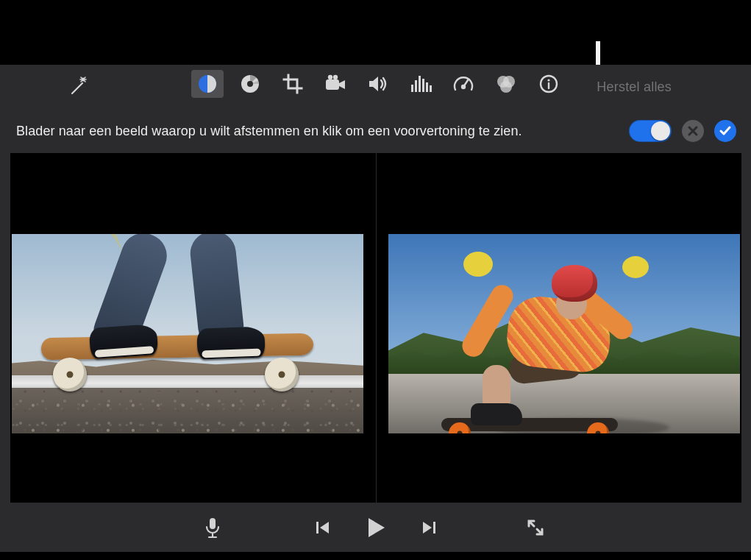 Image resolution: width=751 pixels, height=560 pixels. Describe the element at coordinates (549, 84) in the screenshot. I see `info-button` at that location.